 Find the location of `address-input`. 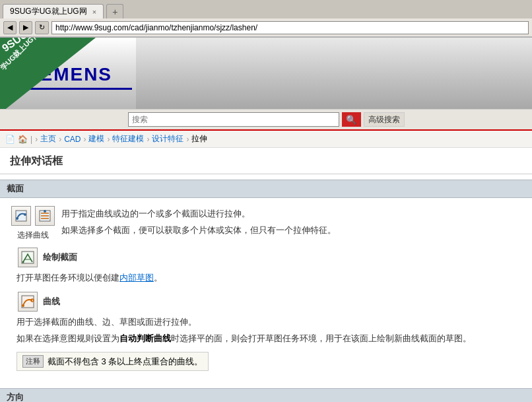

address-input is located at coordinates (290, 28).